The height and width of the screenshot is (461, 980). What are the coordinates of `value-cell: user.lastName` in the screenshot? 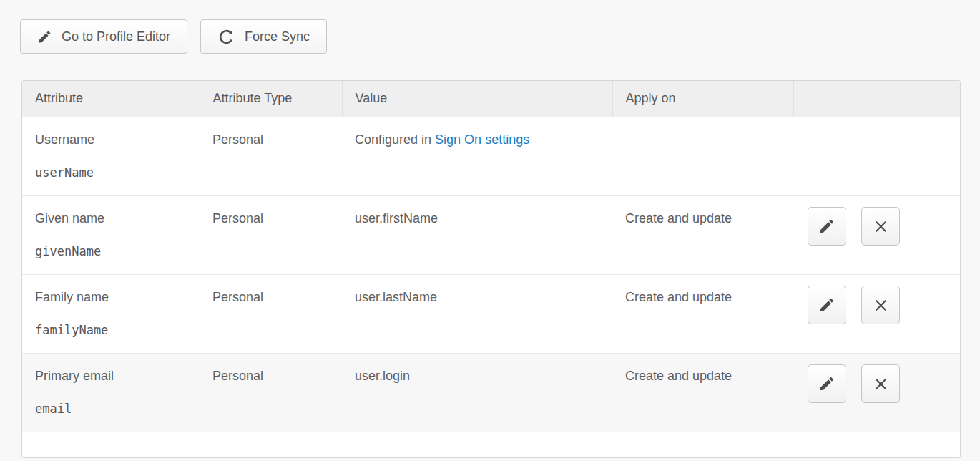 It's located at (477, 314).